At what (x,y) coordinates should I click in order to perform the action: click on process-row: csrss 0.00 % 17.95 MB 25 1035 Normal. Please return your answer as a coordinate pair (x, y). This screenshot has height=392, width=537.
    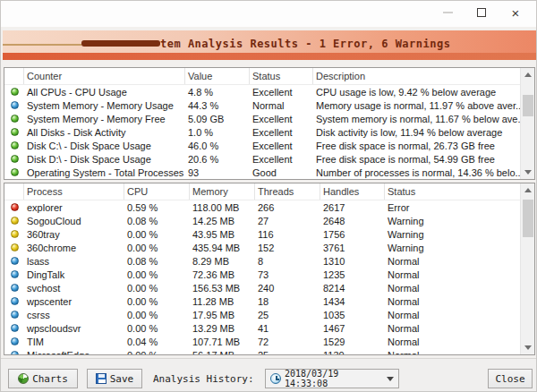
    Looking at the image, I should click on (262, 315).